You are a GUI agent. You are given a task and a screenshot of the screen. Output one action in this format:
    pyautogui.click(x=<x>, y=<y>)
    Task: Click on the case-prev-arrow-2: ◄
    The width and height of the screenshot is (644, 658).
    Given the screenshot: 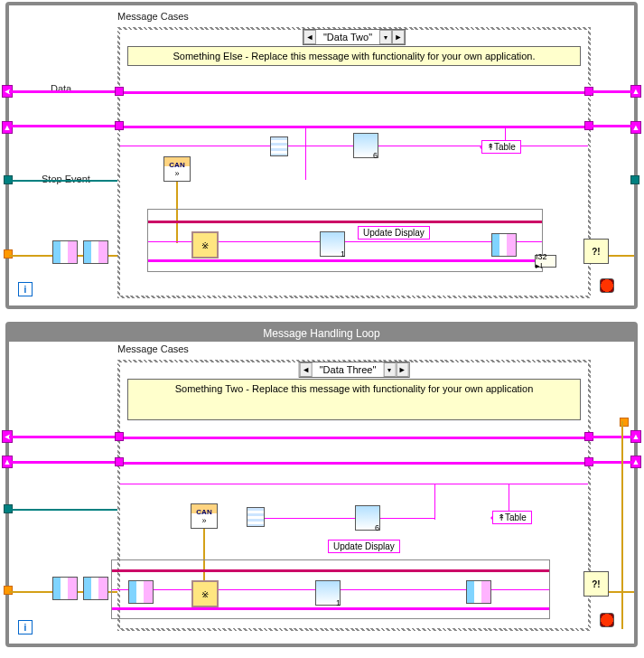 What is the action you would take?
    pyautogui.click(x=306, y=370)
    